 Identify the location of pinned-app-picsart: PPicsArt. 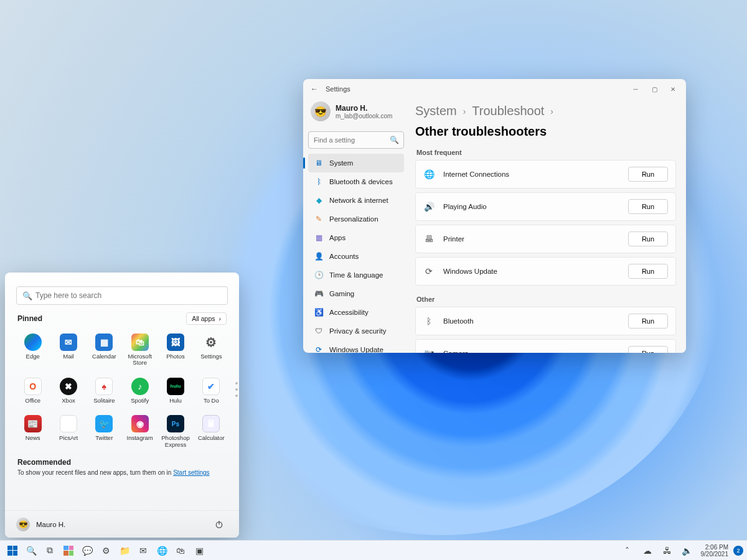
(68, 432).